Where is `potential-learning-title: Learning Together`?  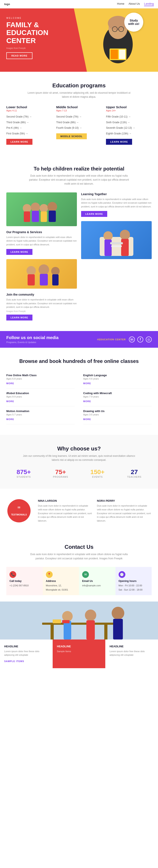 potential-learning-title: Learning Together is located at coordinates (116, 194).